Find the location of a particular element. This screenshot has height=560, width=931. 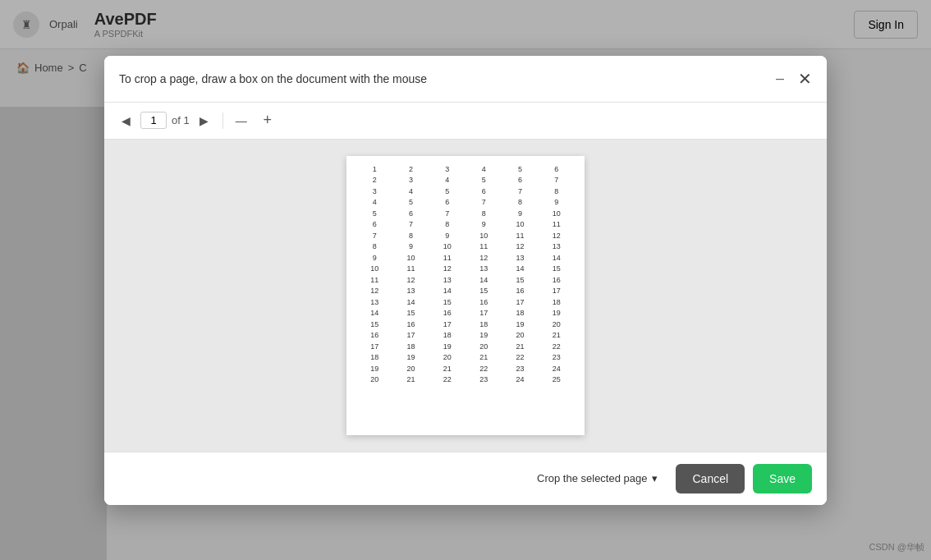

grid-cell: 1 is located at coordinates (374, 170).